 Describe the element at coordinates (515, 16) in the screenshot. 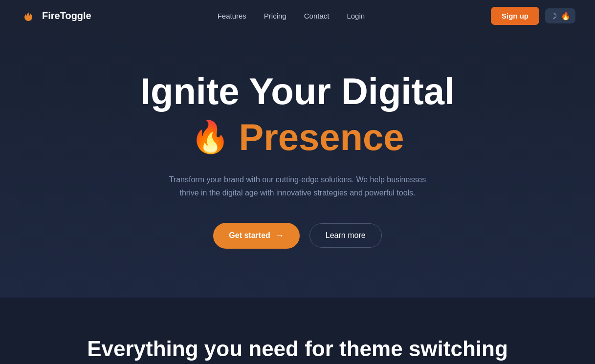

I see `signup-button: Sign up` at that location.